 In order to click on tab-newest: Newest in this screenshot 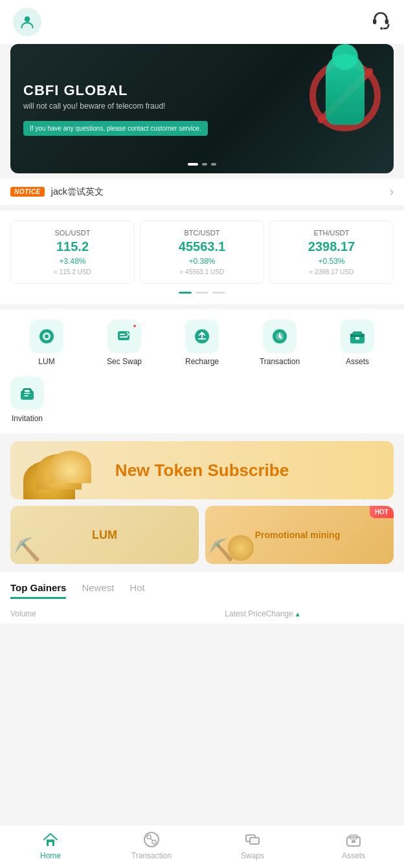, I will do `click(98, 591)`.